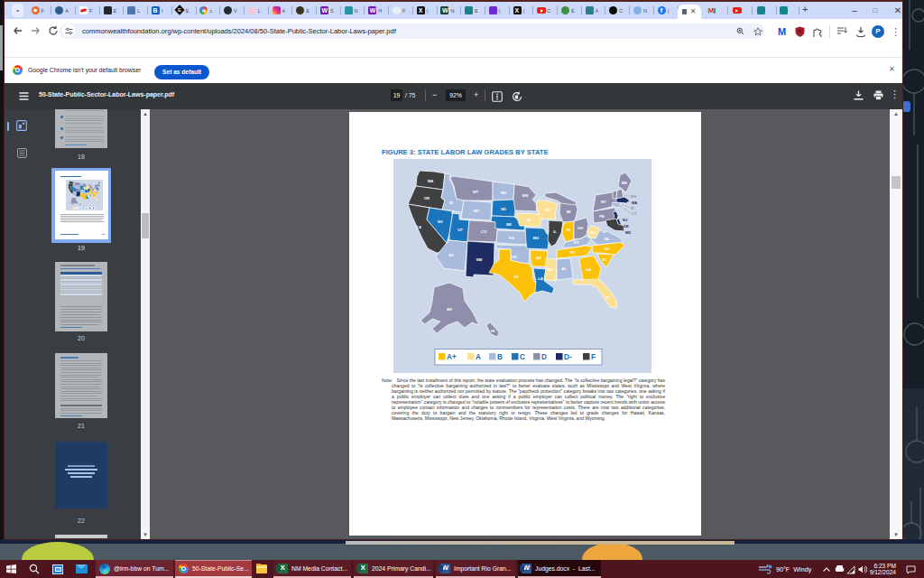 This screenshot has height=578, width=924. What do you see at coordinates (85, 184) in the screenshot?
I see `svg-text: MN` at bounding box center [85, 184].